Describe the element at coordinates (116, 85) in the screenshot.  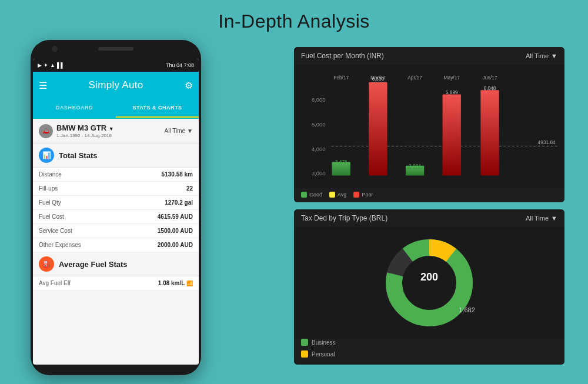
I see `app-header: ☰ Simply Auto ⚙` at that location.